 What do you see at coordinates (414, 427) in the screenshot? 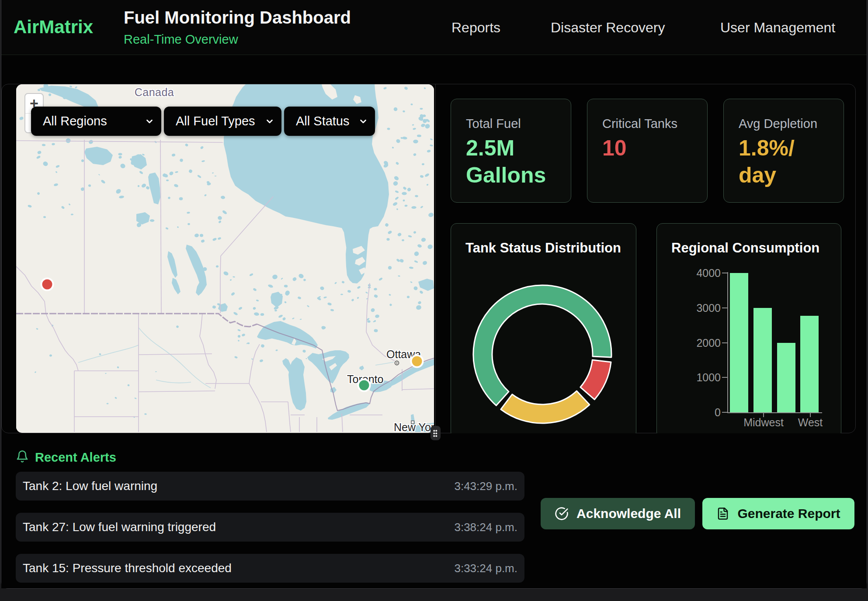
I see `svg-text: New York` at bounding box center [414, 427].